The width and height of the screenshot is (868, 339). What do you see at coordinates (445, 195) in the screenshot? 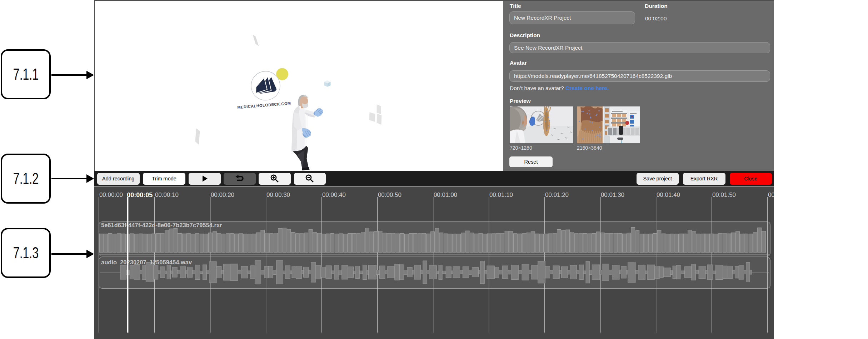
I see `svg-text: 00:01:00` at bounding box center [445, 195].